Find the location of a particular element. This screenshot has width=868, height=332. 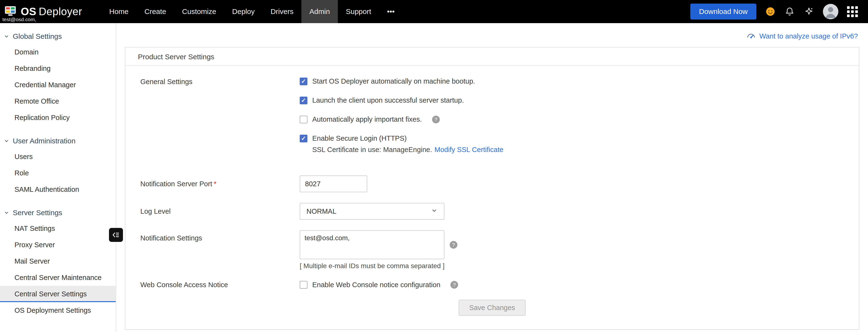

log-level-dropdown: NORMAL is located at coordinates (372, 211).